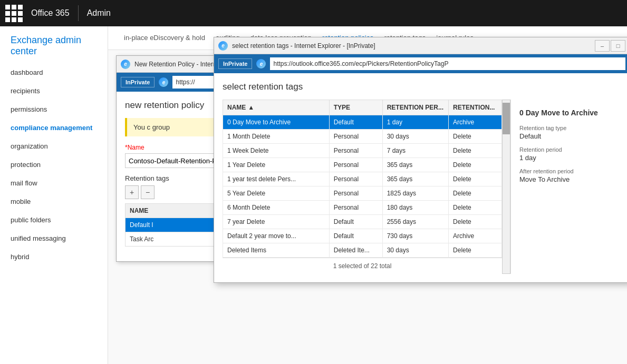 This screenshot has height=364, width=627. Describe the element at coordinates (506, 186) in the screenshot. I see `ie2-scrollbar` at that location.